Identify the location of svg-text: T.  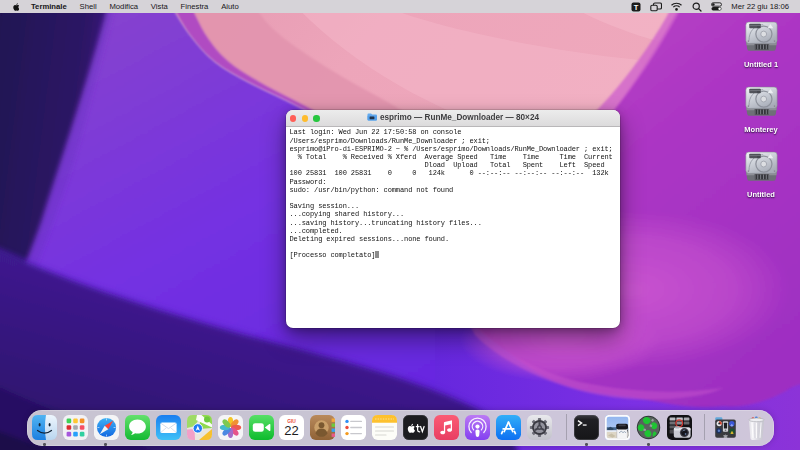
(636, 6).